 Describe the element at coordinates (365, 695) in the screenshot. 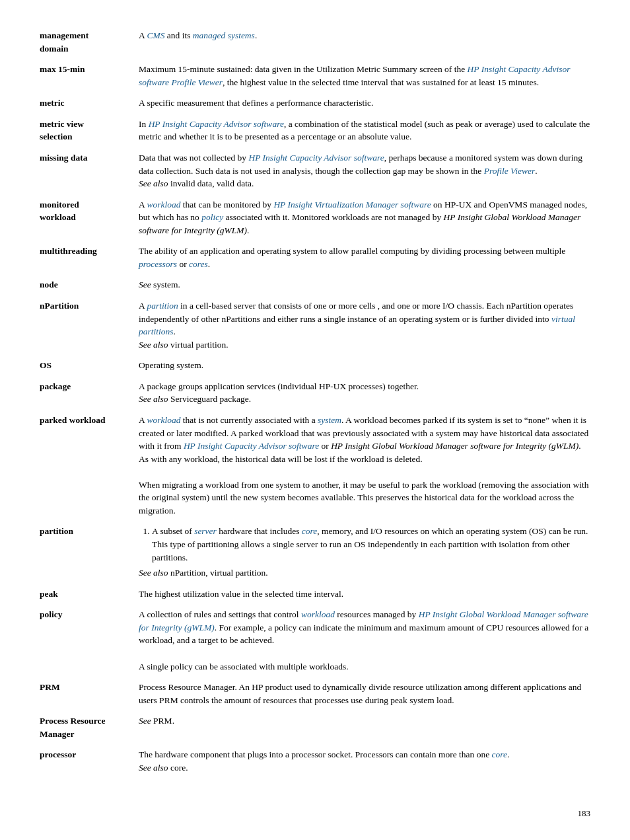

I see `glossary-definition: Process Resource Manager. An HP product …` at that location.